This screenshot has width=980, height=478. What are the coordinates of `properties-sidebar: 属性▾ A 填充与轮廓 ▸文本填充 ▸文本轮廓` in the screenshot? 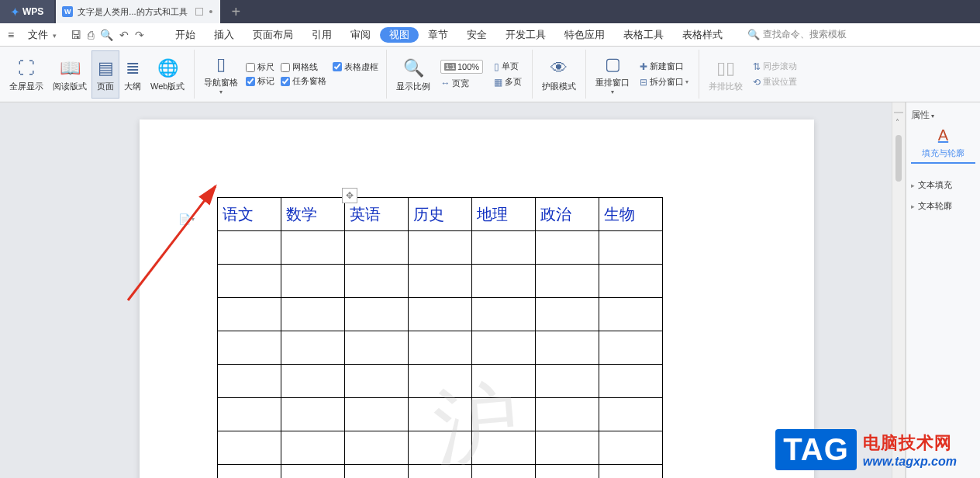 It's located at (943, 290).